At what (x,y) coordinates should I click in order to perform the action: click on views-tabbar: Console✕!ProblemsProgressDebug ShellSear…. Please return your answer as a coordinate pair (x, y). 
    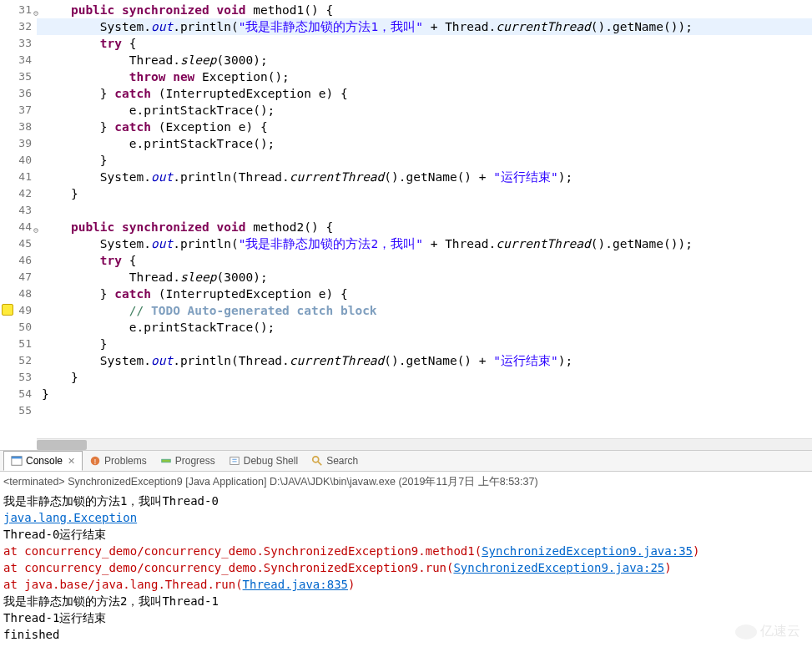
    Looking at the image, I should click on (406, 461).